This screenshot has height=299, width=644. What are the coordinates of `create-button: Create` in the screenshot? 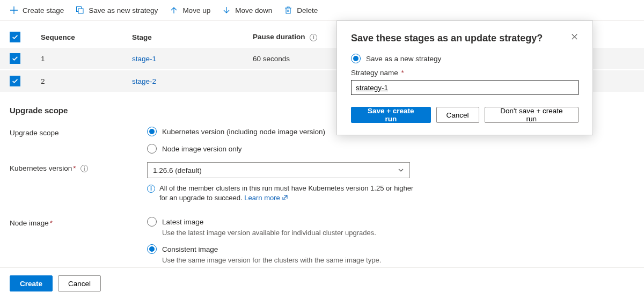 It's located at (31, 283).